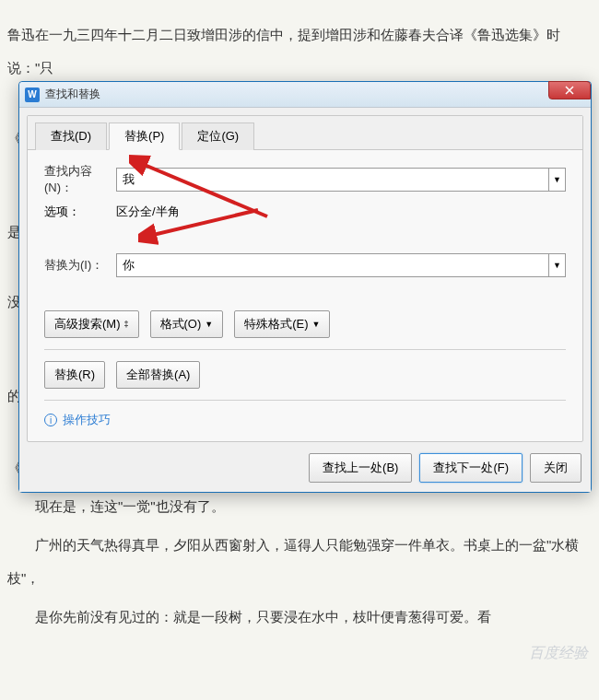  I want to click on info-icon: i, so click(51, 420).